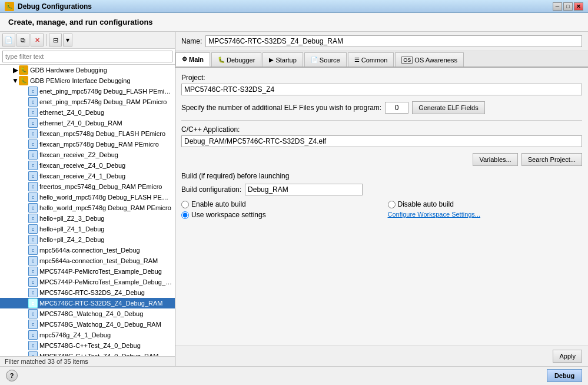 The height and width of the screenshot is (385, 588). Describe the element at coordinates (87, 81) in the screenshot. I see `tree-item-gdb-pemicro: ▼ 🐛 GDB PEMicro Interface Debugging` at that location.